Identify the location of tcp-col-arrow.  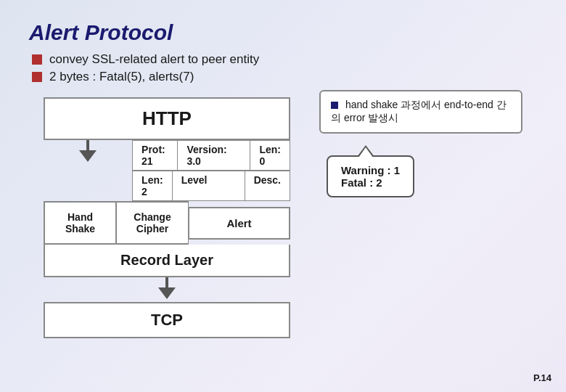
(167, 282).